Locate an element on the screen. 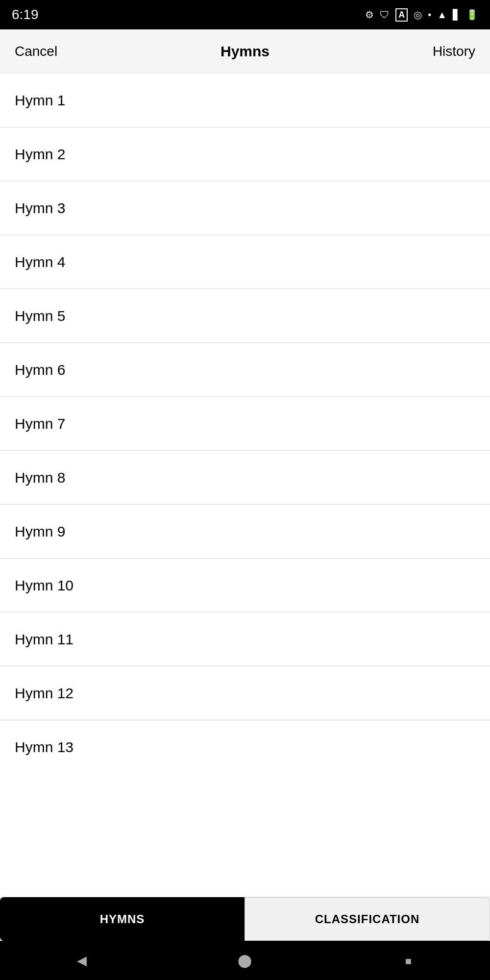 This screenshot has width=490, height=980. hymn-item-label: Hymn 10 is located at coordinates (44, 586).